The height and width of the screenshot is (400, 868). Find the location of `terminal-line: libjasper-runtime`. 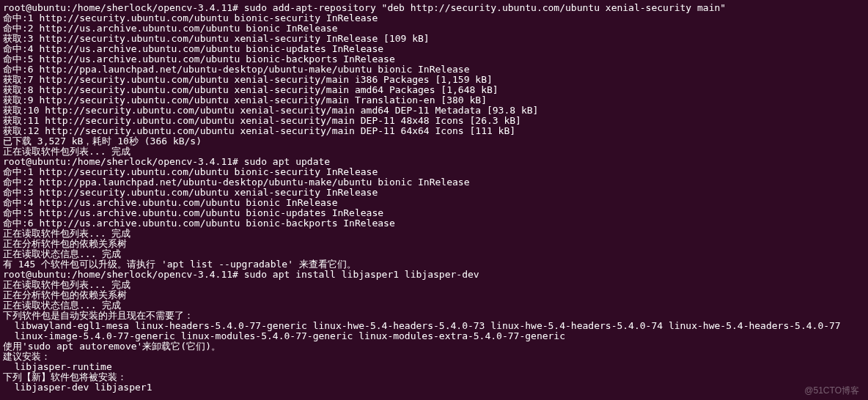

terminal-line: libjasper-runtime is located at coordinates (434, 367).